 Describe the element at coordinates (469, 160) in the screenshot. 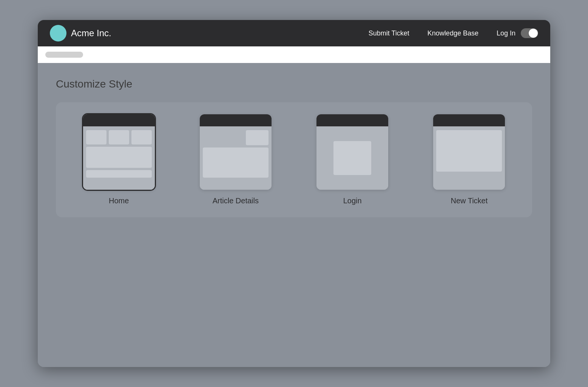

I see `page-card-new-ticket: New Ticket` at that location.